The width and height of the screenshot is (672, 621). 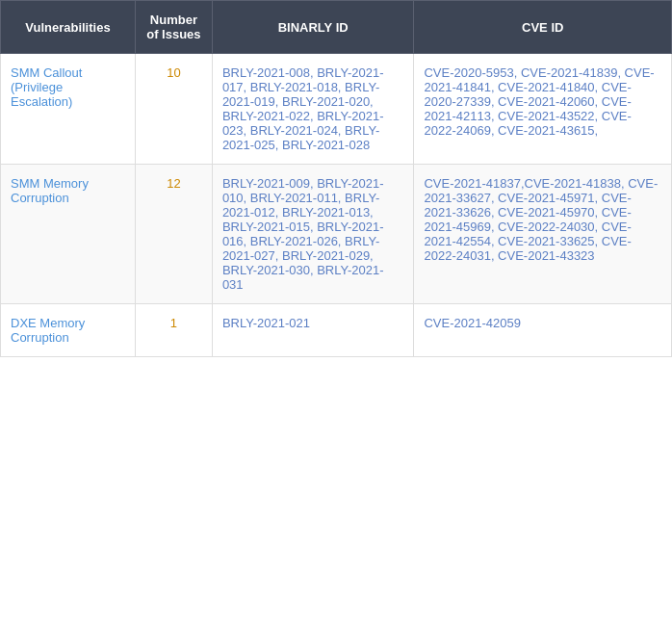 What do you see at coordinates (543, 110) in the screenshot?
I see `cve-id-cell: CVE-2020-5953, CVE-2021-41839, CVE-2021-…` at bounding box center [543, 110].